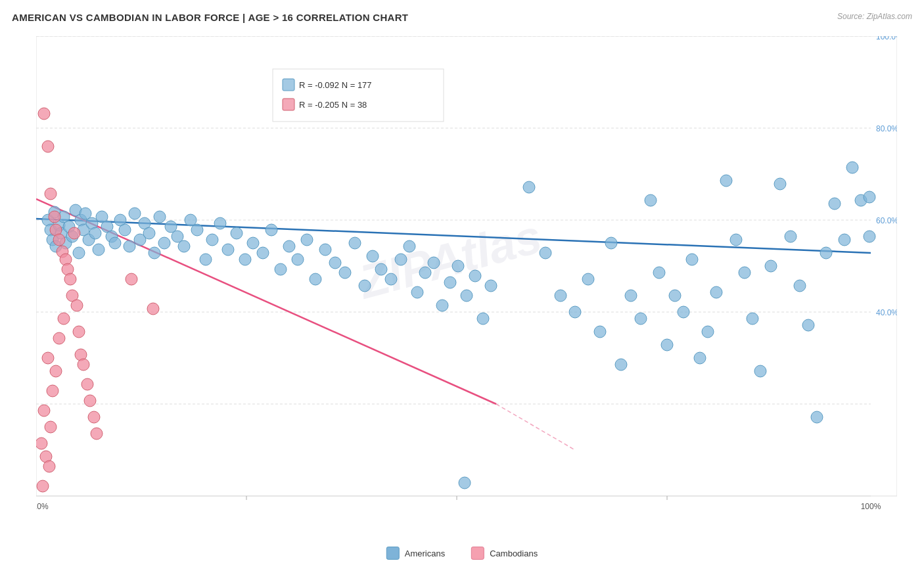 The height and width of the screenshot is (586, 924). What do you see at coordinates (415, 553) in the screenshot?
I see `legend-item-americans: Americans` at bounding box center [415, 553].